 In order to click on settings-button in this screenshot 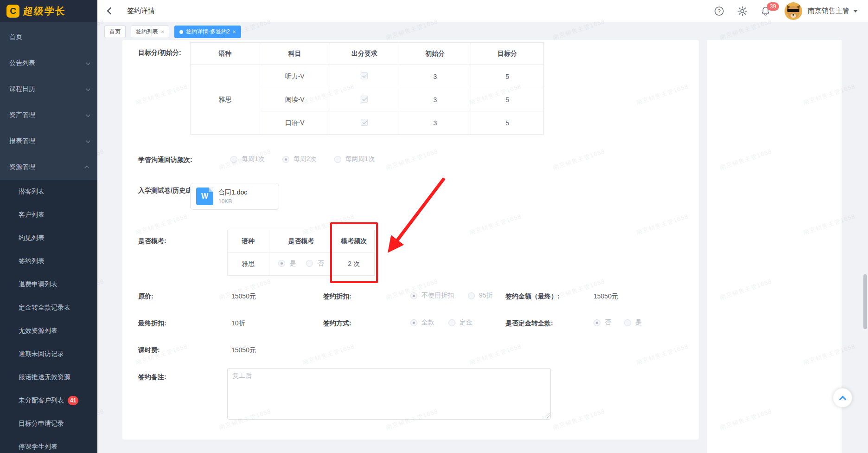, I will do `click(742, 11)`.